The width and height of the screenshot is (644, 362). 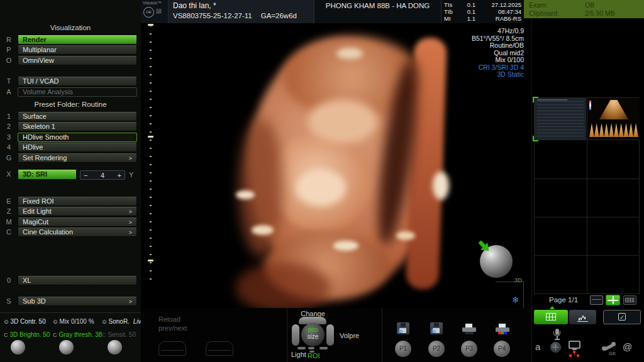 What do you see at coordinates (9, 201) in the screenshot?
I see `key-label: E` at bounding box center [9, 201].